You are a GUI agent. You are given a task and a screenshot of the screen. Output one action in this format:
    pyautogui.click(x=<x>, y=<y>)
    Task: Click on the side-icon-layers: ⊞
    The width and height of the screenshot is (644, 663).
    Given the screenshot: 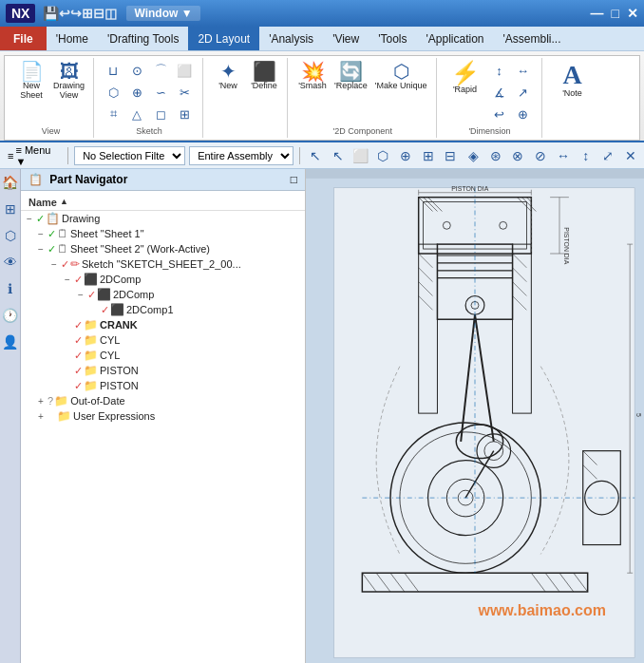 What is the action you would take?
    pyautogui.click(x=10, y=209)
    